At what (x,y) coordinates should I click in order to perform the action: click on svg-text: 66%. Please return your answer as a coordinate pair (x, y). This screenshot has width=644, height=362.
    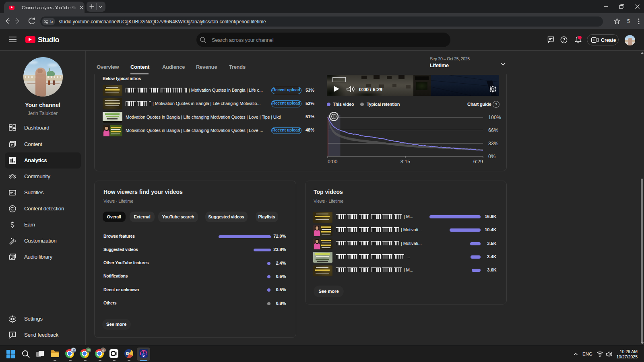
    Looking at the image, I should click on (493, 130).